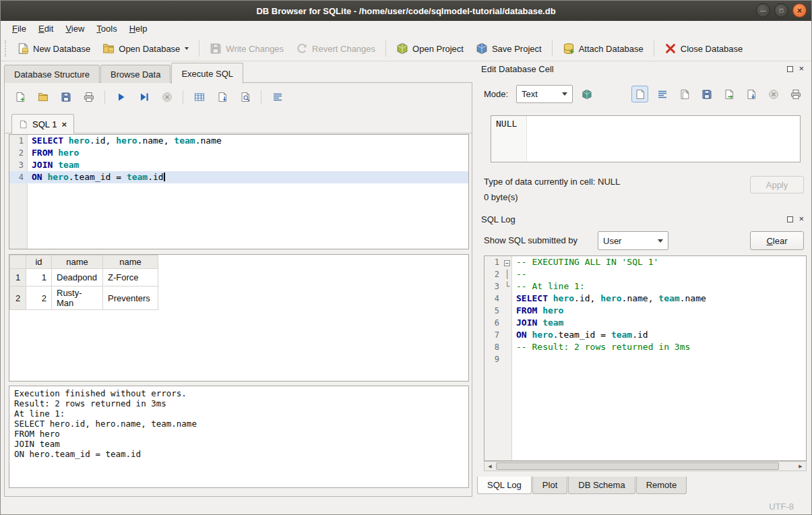 This screenshot has height=515, width=812. What do you see at coordinates (106, 28) in the screenshot?
I see `menu-tools: Tools` at bounding box center [106, 28].